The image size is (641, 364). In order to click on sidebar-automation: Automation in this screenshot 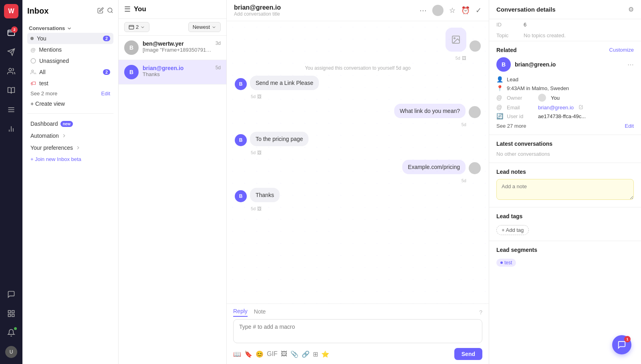, I will do `click(71, 136)`.